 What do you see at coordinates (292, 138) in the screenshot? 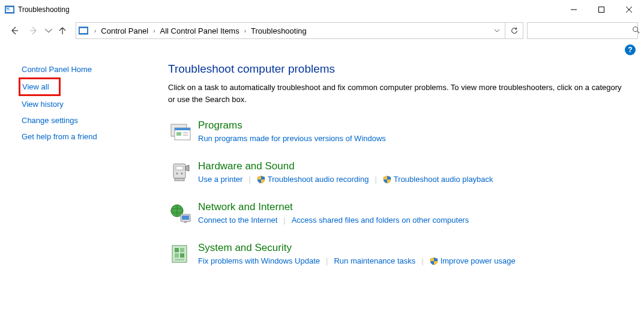
I see `task-compat: Run programs made for previous versions …` at bounding box center [292, 138].